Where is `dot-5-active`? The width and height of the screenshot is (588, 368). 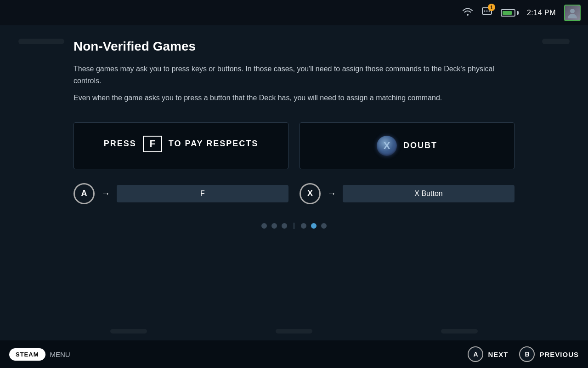
dot-5-active is located at coordinates (314, 226).